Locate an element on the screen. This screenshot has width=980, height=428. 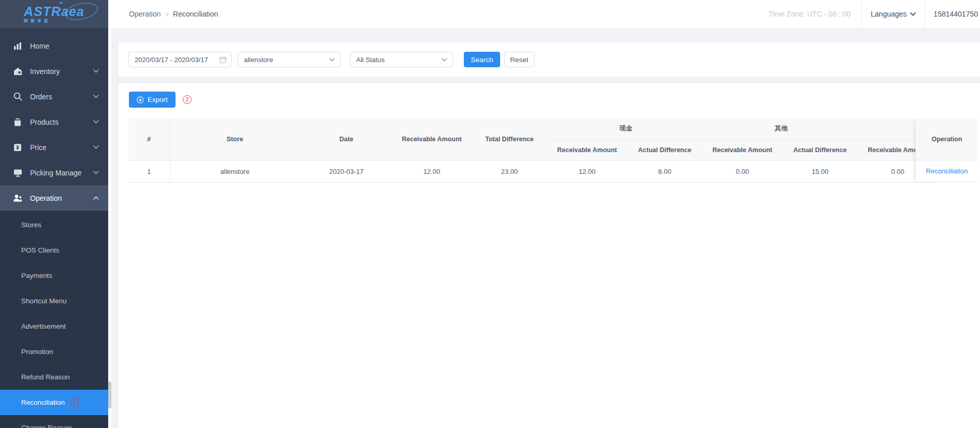
annotation-circle-1: 1 is located at coordinates (75, 403).